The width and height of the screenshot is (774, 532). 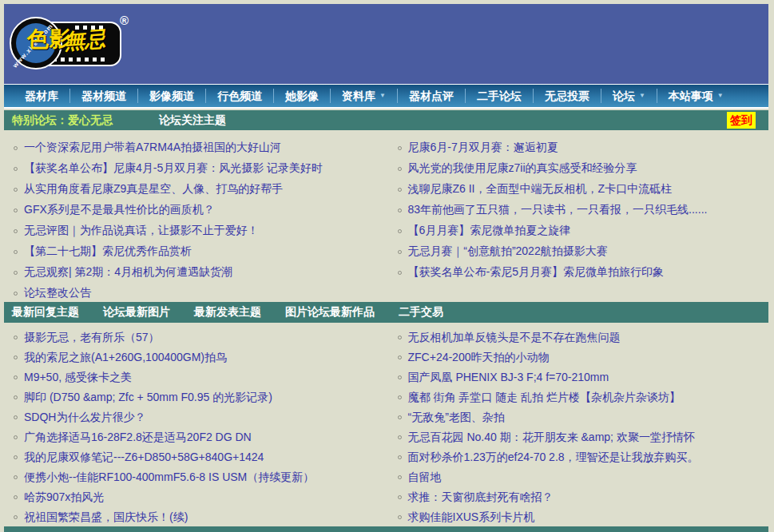 What do you see at coordinates (490, 231) in the screenshot?
I see `topic-link: 【6月月赛】索尼微单拍夏之旋律` at bounding box center [490, 231].